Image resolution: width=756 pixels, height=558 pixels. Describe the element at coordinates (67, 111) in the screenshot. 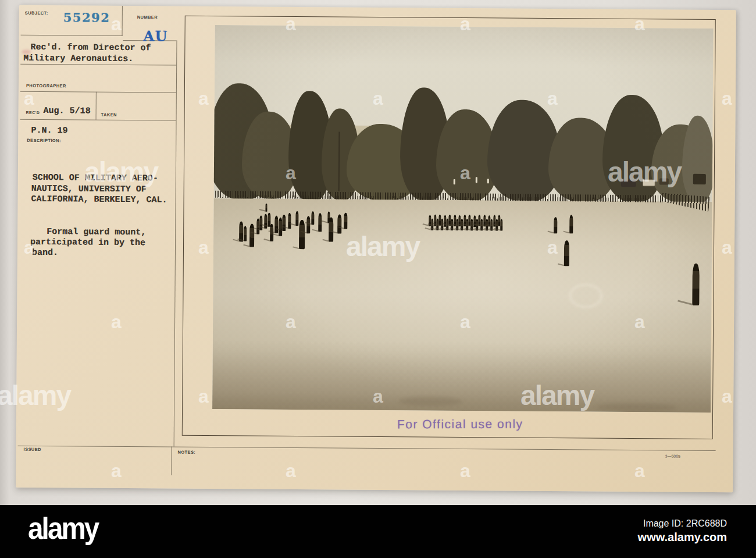

I see `recd-date: Aug. 5/18` at that location.